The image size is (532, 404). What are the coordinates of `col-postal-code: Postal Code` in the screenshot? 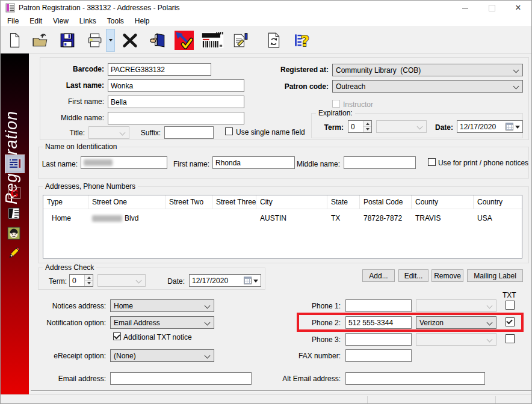 It's located at (386, 202).